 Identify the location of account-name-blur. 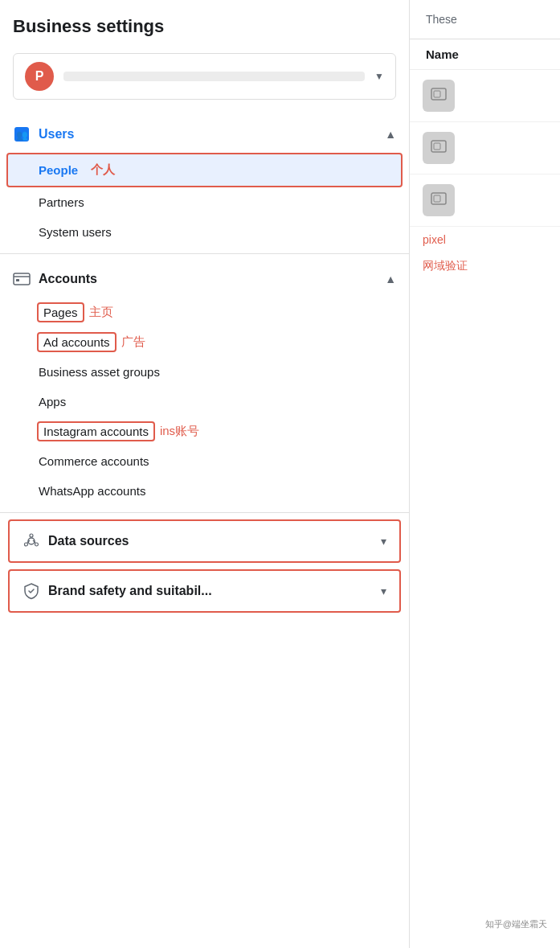
(214, 76).